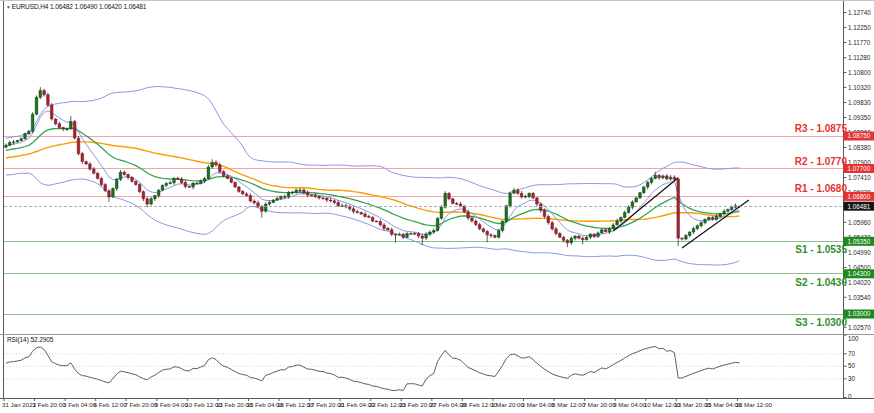 The height and width of the screenshot is (413, 874). Describe the element at coordinates (822, 162) in the screenshot. I see `sr-label-R2: R2 - 1.0770` at that location.